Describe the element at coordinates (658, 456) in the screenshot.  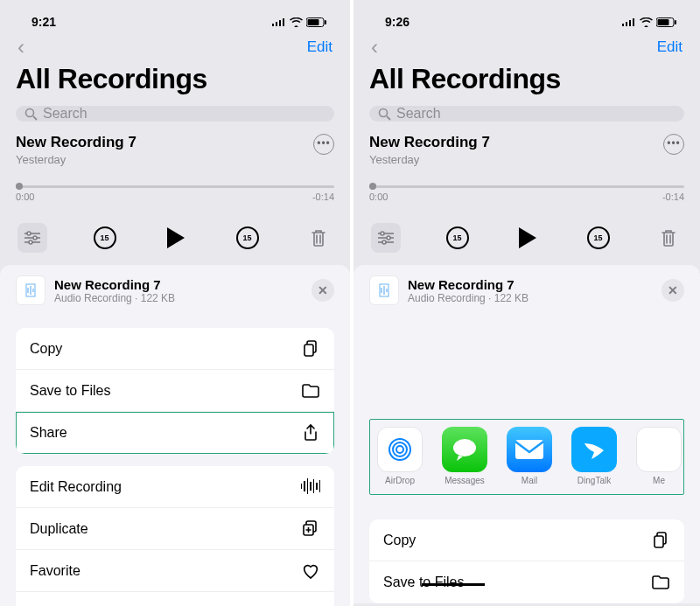
I see `app-more: Me` at that location.